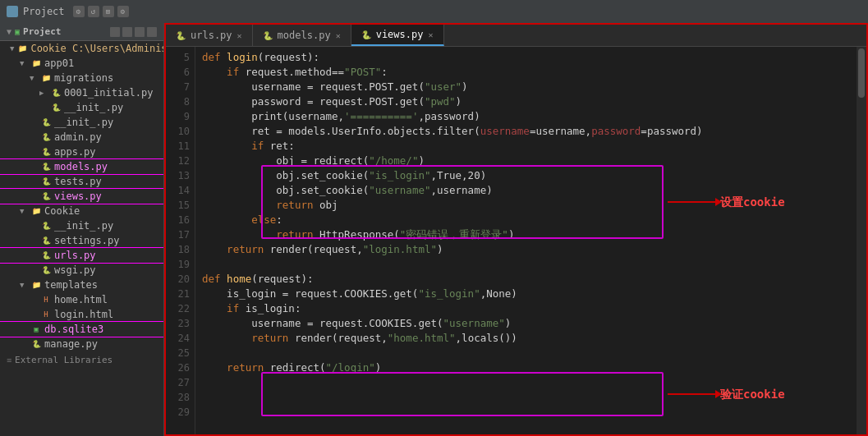 This screenshot has width=868, height=436. Describe the element at coordinates (82, 344) in the screenshot. I see `sidebar-item-manage: 🐍 manage.py` at that location.